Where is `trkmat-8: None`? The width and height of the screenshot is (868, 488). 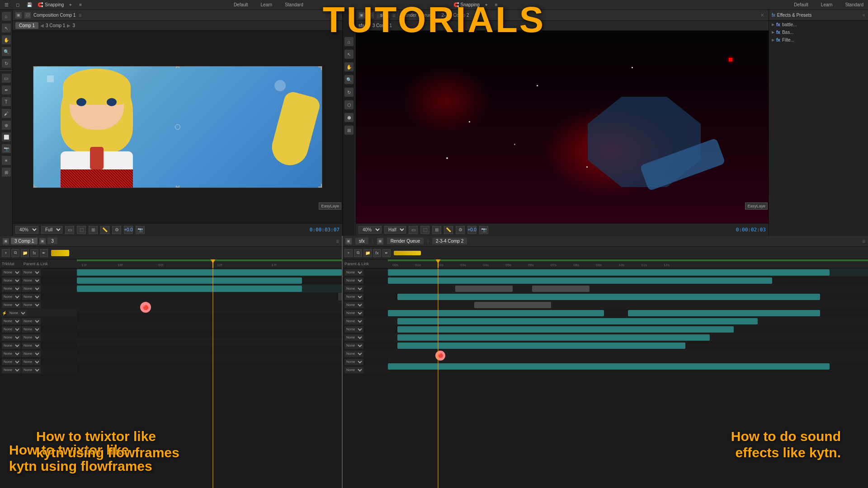 trkmat-8: None is located at coordinates (11, 329).